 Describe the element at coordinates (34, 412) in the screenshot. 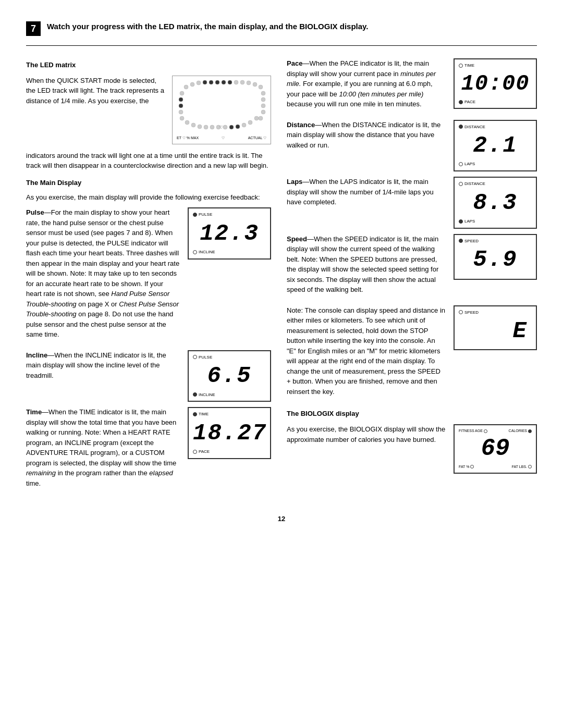

I see `time-label: Time` at that location.